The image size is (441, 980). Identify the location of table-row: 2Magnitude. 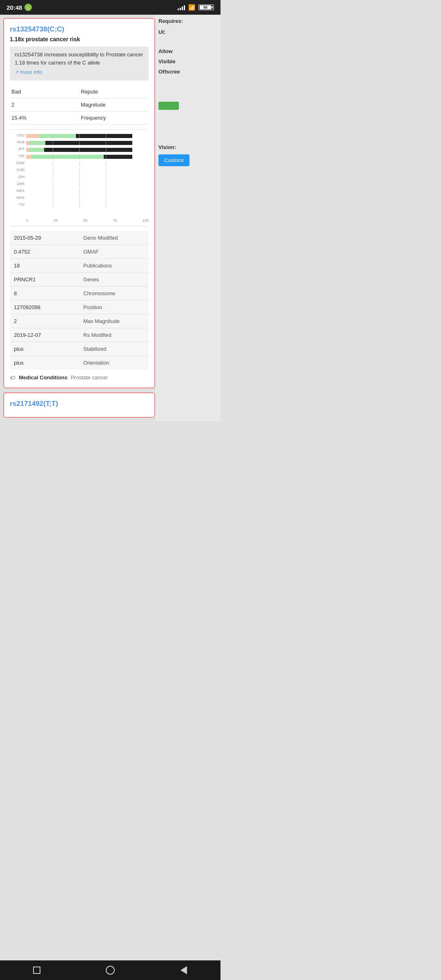
(79, 105).